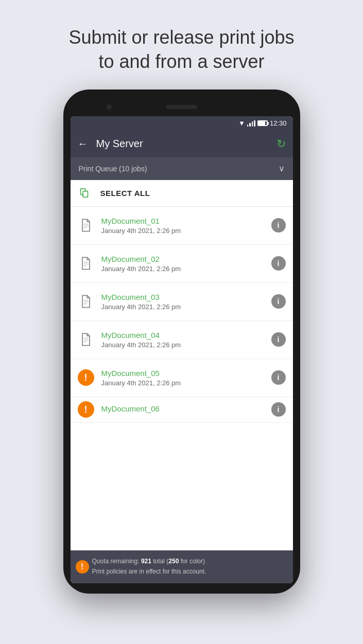  I want to click on doc-name: MyDocument_06, so click(186, 408).